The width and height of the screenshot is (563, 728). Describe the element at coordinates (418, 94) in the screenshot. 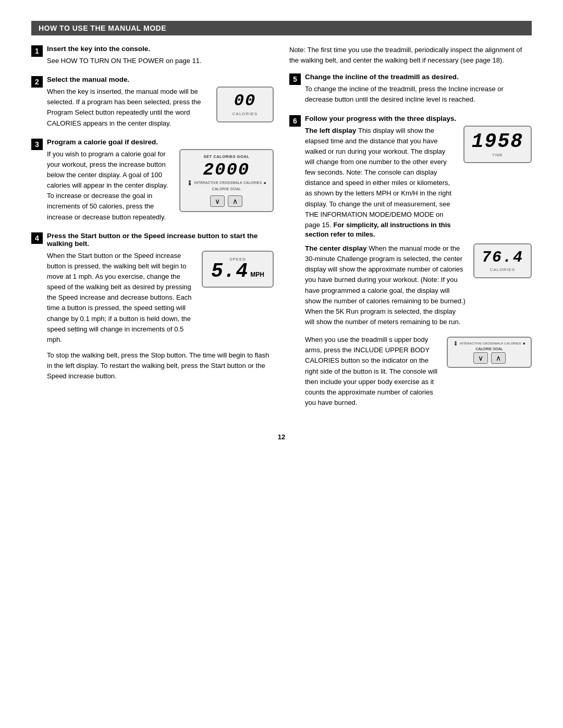

I see `step-5-body: To change the incline of the treadmill, …` at that location.